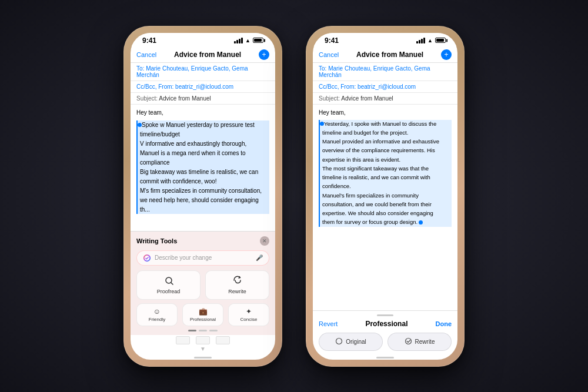  Describe the element at coordinates (203, 357) in the screenshot. I see `bottom-handle-left` at that location.